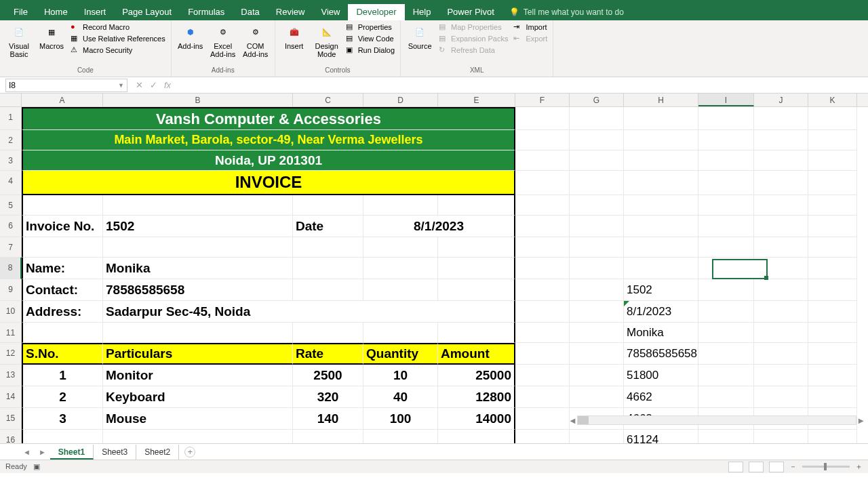 This screenshot has width=868, height=488. I want to click on col-header: B, so click(198, 100).